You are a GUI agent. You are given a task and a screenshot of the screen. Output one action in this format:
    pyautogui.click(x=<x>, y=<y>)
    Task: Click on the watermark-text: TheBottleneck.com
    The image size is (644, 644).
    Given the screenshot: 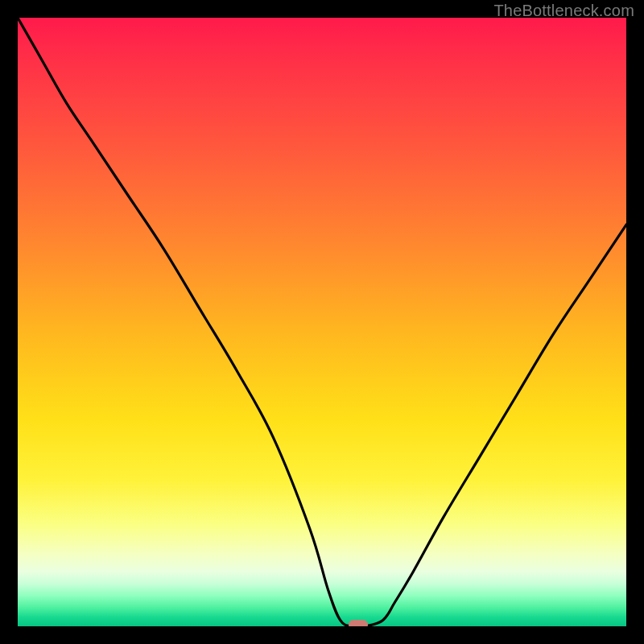 What is the action you would take?
    pyautogui.click(x=564, y=11)
    